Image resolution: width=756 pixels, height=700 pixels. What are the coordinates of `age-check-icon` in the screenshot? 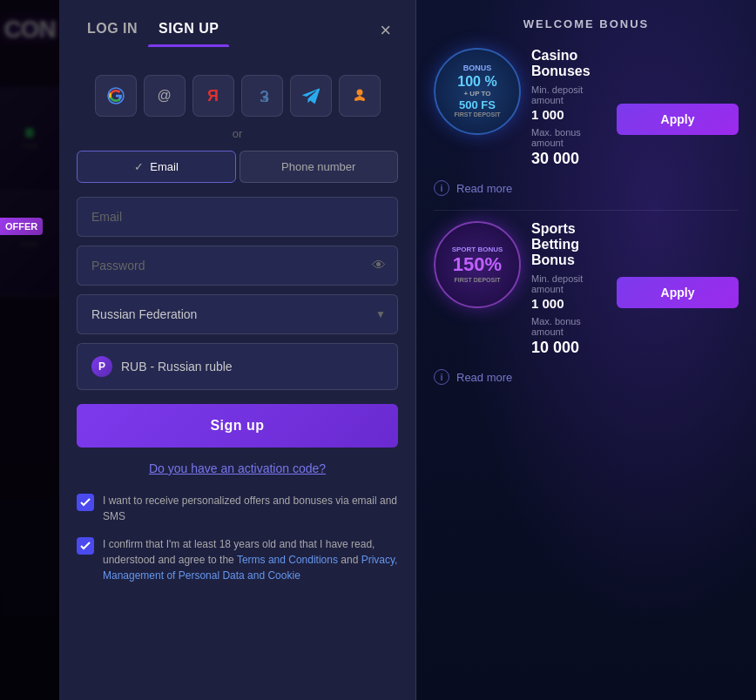 It's located at (85, 546).